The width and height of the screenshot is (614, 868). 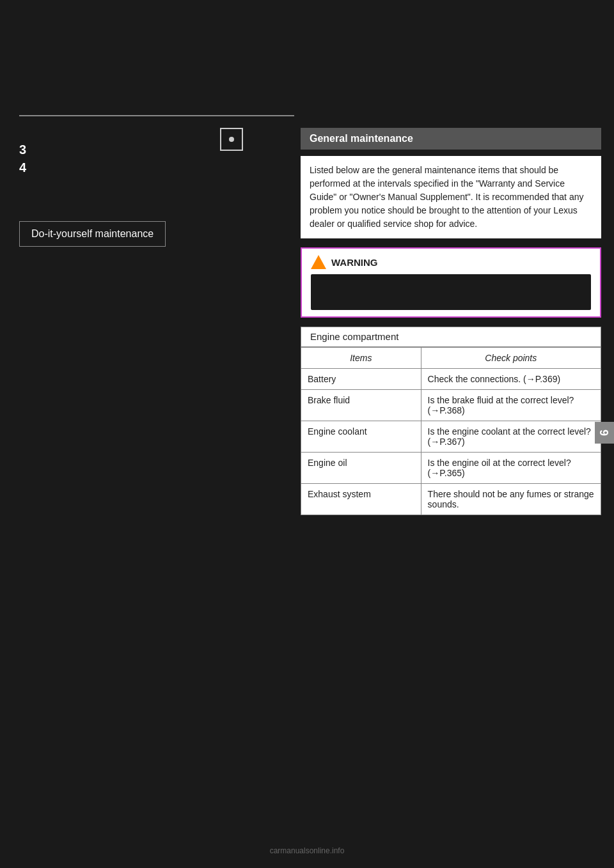 What do you see at coordinates (451, 139) in the screenshot?
I see `general-maintenance-header: General maintenance` at bounding box center [451, 139].